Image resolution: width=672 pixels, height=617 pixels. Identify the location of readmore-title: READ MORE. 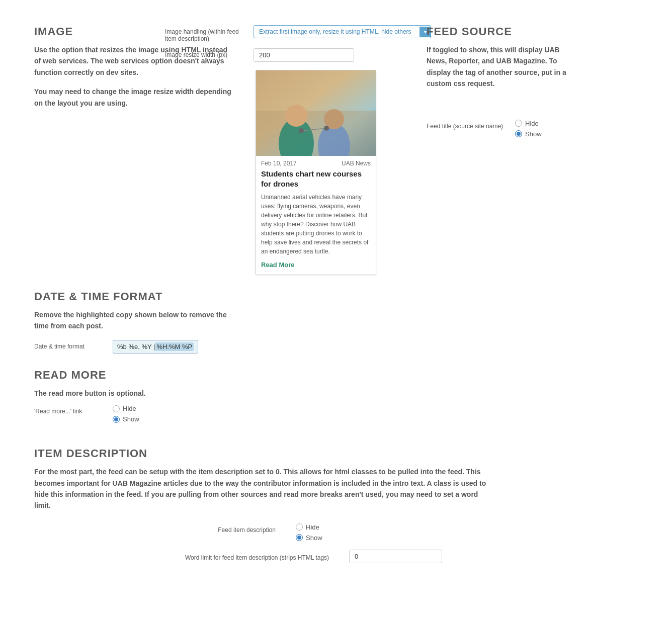
(140, 375).